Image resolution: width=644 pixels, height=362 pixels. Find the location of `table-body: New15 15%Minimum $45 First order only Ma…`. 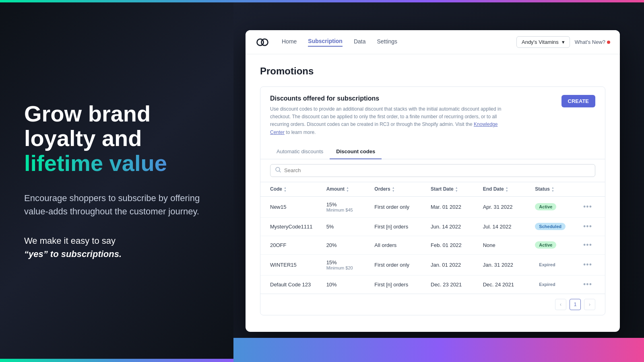

table-body: New15 15%Minimum $45 First order only Ma… is located at coordinates (433, 245).